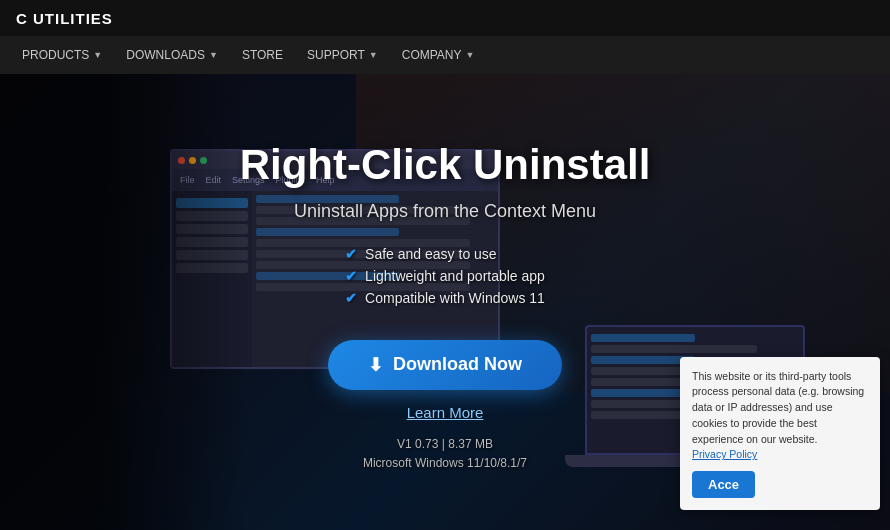 This screenshot has height=530, width=890. I want to click on nav-support-label: SUPPORT, so click(336, 55).